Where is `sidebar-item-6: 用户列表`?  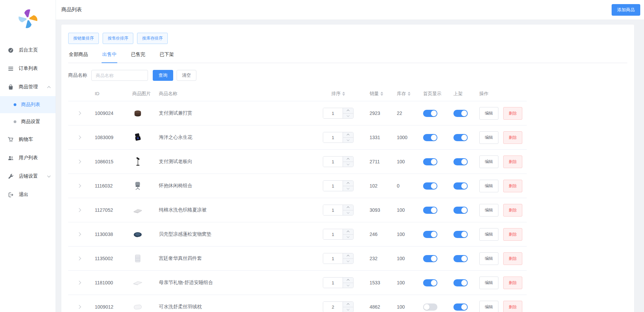
sidebar-item-6: 用户列表 is located at coordinates (28, 158).